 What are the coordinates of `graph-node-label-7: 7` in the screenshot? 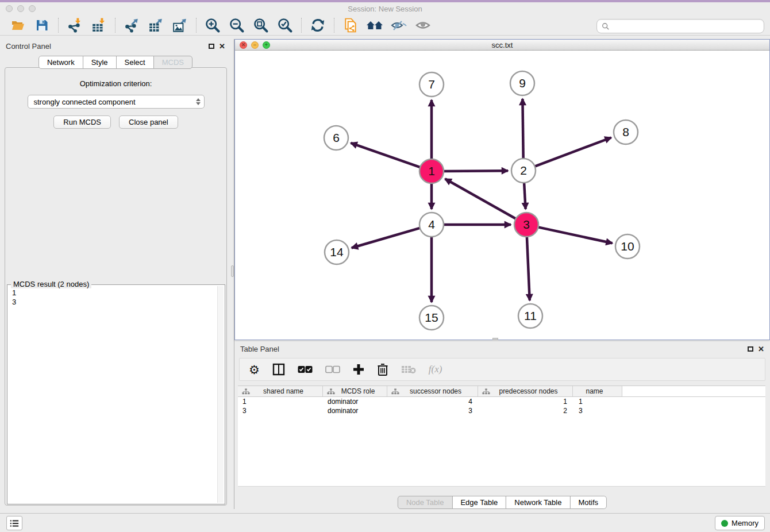 It's located at (432, 84).